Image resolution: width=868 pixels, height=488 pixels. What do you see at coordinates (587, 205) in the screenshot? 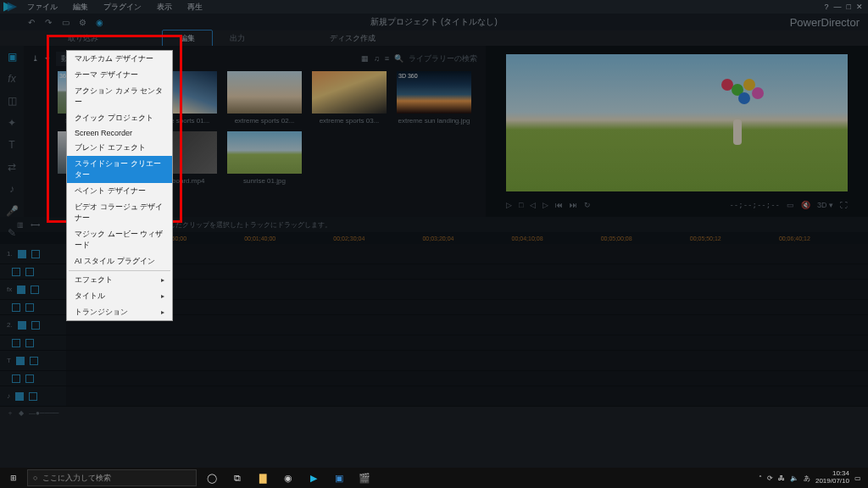
I see `loop-button: ↻` at bounding box center [587, 205].